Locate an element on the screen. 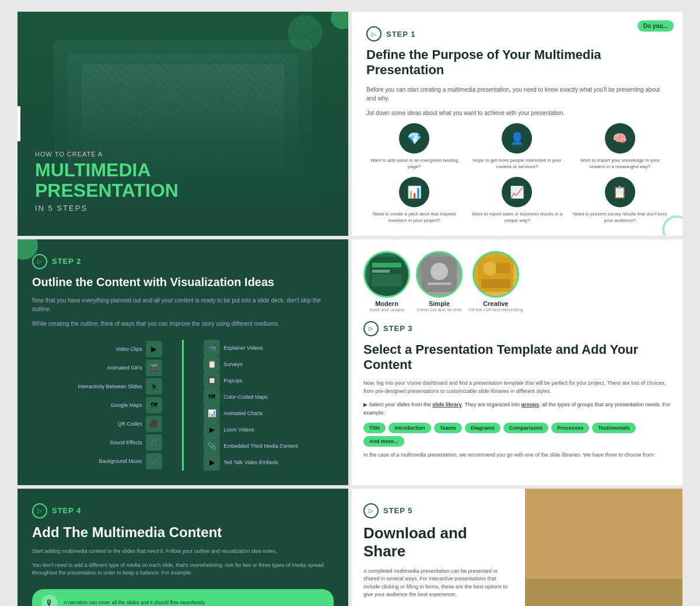 Image resolution: width=700 pixels, height=606 pixels. slide3-step-num: STEP 2 is located at coordinates (66, 262).